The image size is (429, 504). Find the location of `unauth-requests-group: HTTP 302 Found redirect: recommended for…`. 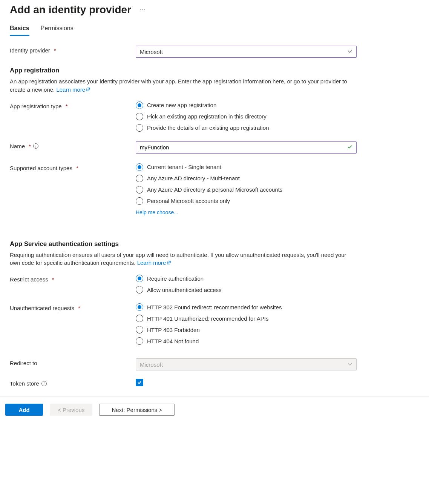

unauth-requests-group: HTTP 302 Found redirect: recommended for… is located at coordinates (246, 324).